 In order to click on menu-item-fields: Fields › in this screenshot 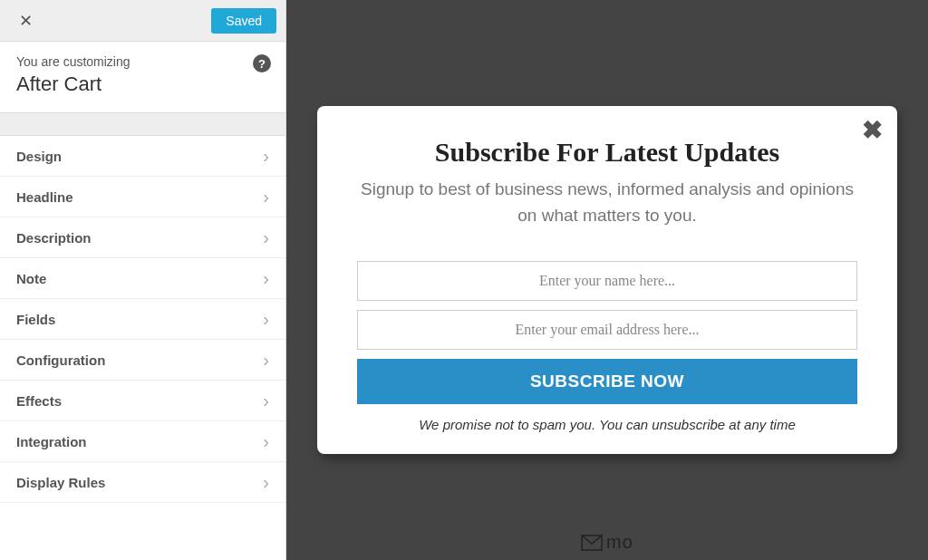, I will do `click(143, 319)`.